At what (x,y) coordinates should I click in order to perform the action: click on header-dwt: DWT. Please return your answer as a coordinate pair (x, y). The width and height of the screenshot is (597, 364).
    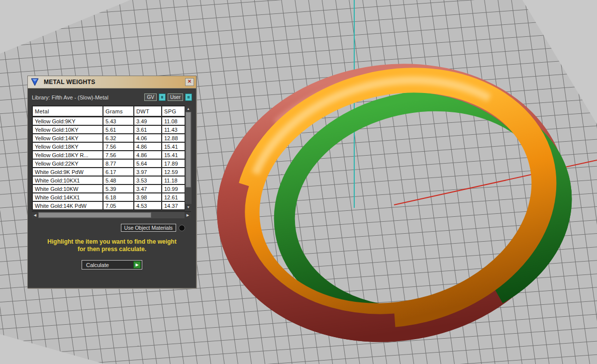
    Looking at the image, I should click on (148, 111).